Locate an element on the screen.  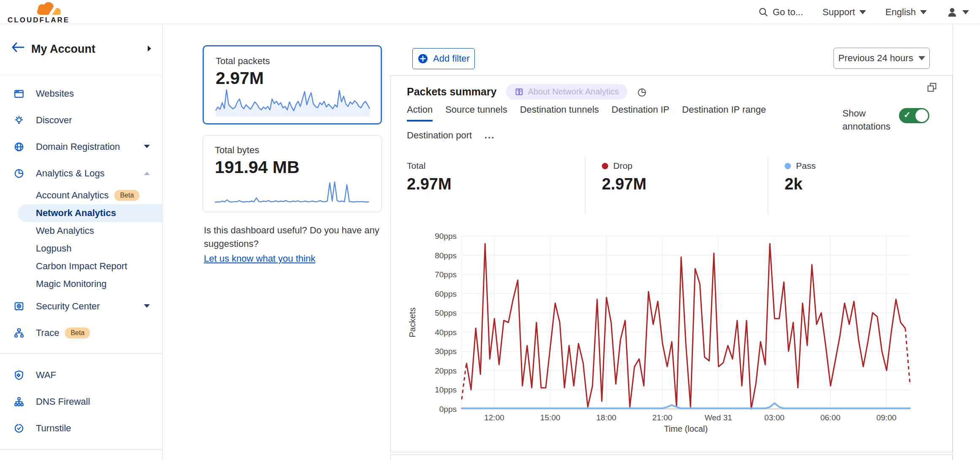
svg-text: Time (local) is located at coordinates (686, 429).